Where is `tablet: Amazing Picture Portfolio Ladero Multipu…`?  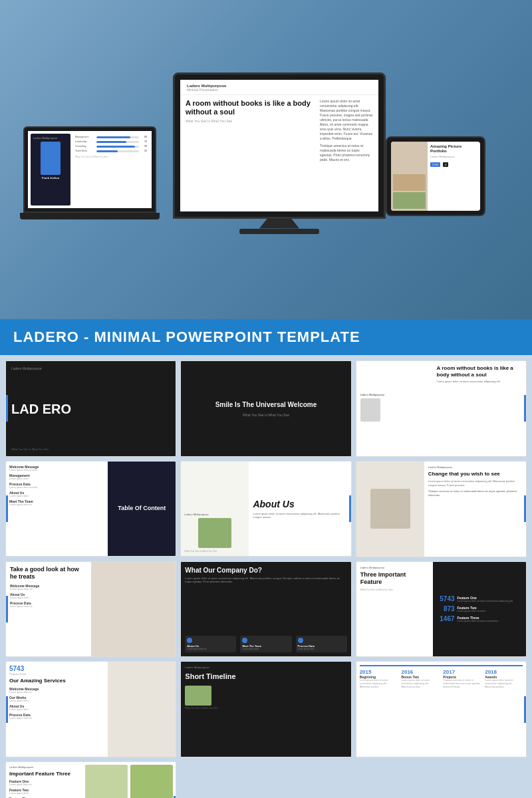 tablet: Amazing Picture Portfolio Ladero Multipu… is located at coordinates (436, 176).